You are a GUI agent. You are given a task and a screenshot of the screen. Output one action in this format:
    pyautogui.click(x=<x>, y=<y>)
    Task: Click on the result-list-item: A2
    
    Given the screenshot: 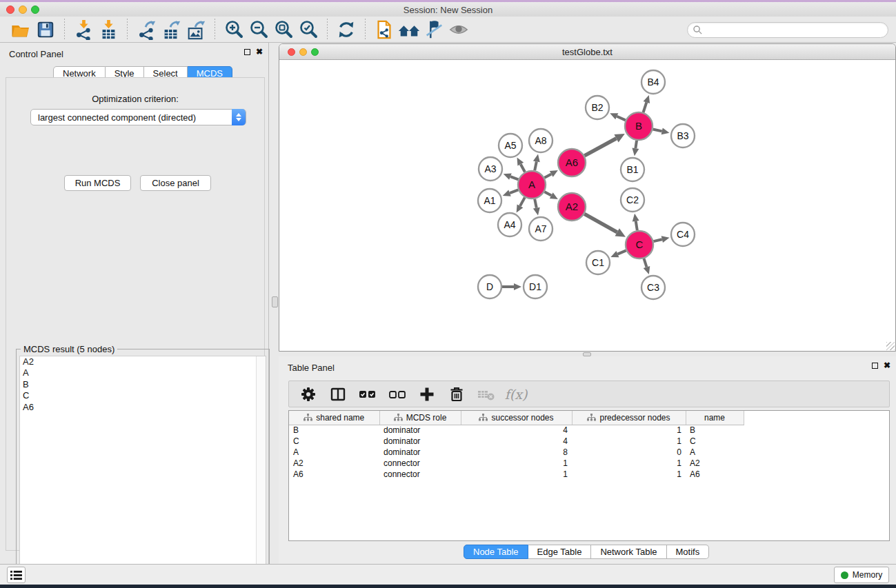 What is the action you would take?
    pyautogui.click(x=143, y=362)
    